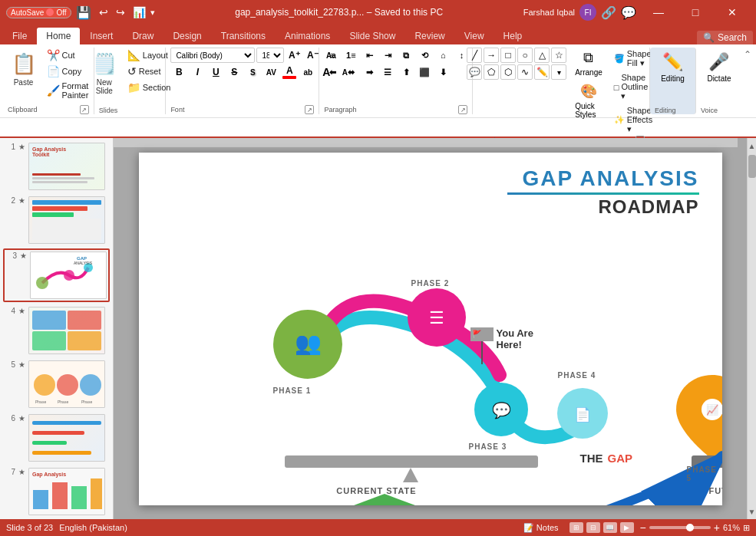 Image resolution: width=756 pixels, height=536 pixels. What do you see at coordinates (351, 55) in the screenshot?
I see `numbering-btn: 1≡` at bounding box center [351, 55].